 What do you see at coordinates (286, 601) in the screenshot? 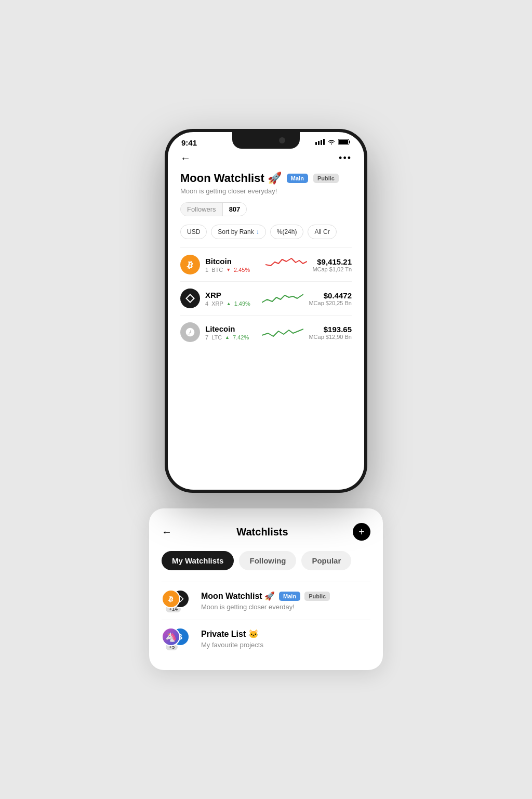
I see `moon-item-info: Moon Watchlist 🚀 Main Public Moon is get…` at bounding box center [286, 601].